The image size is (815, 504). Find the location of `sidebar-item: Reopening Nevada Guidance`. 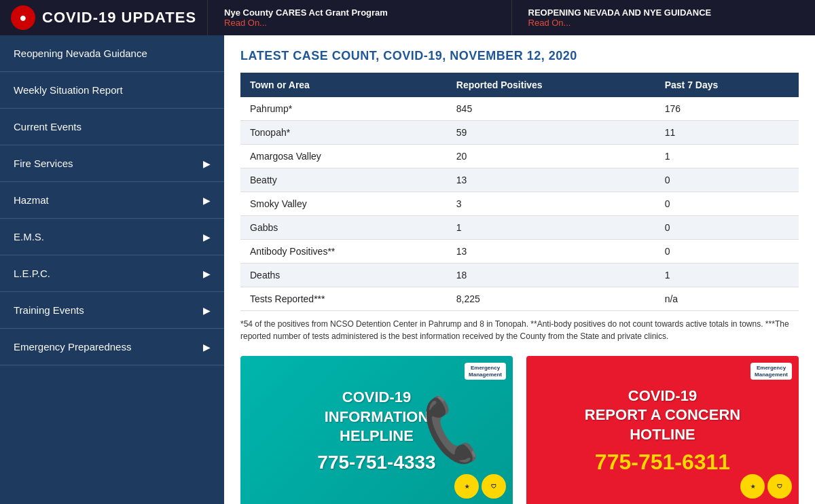

sidebar-item: Reopening Nevada Guidance is located at coordinates (112, 54).